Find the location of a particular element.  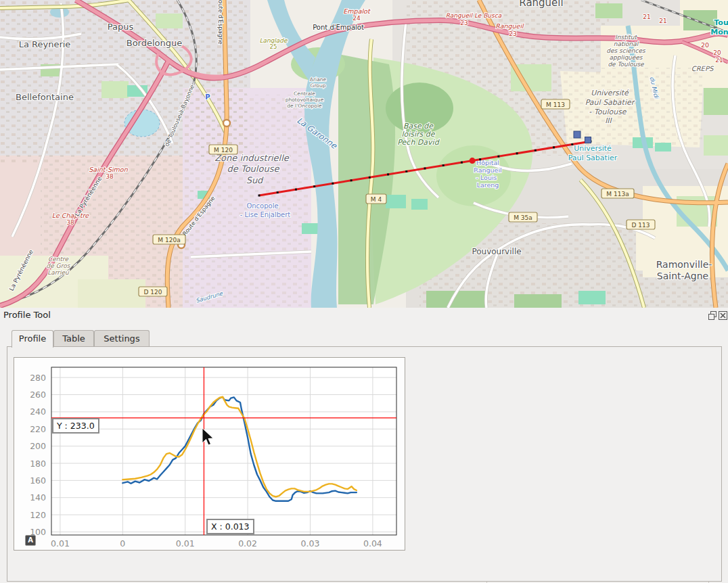

map-label: - Louis is located at coordinates (487, 177).